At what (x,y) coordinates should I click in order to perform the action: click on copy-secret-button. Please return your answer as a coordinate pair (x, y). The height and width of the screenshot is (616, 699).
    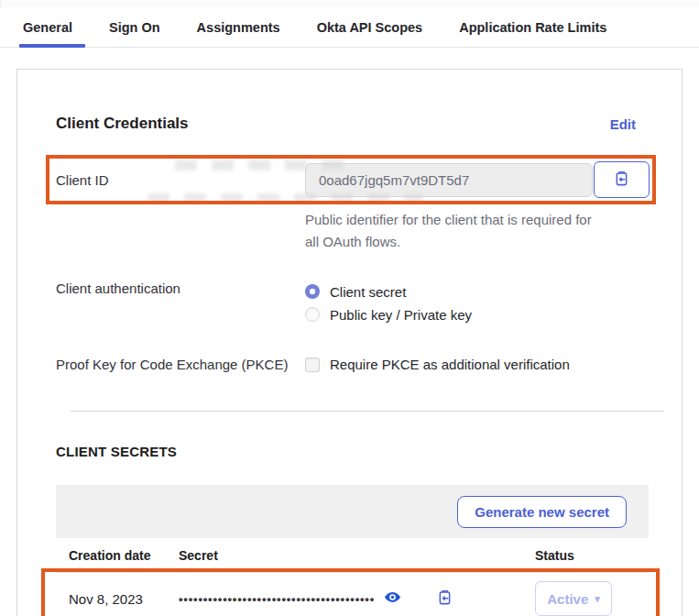
    Looking at the image, I should click on (445, 599).